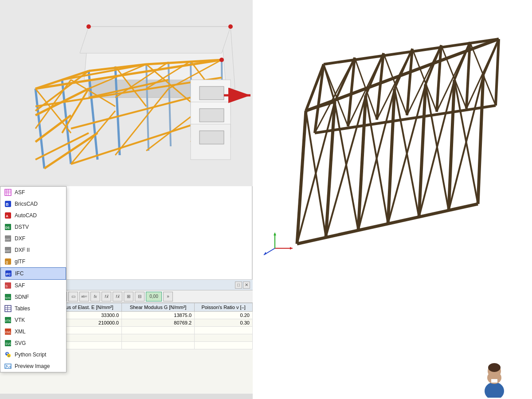  Describe the element at coordinates (126, 396) in the screenshot. I see `horizontal-scrollbar` at that location.